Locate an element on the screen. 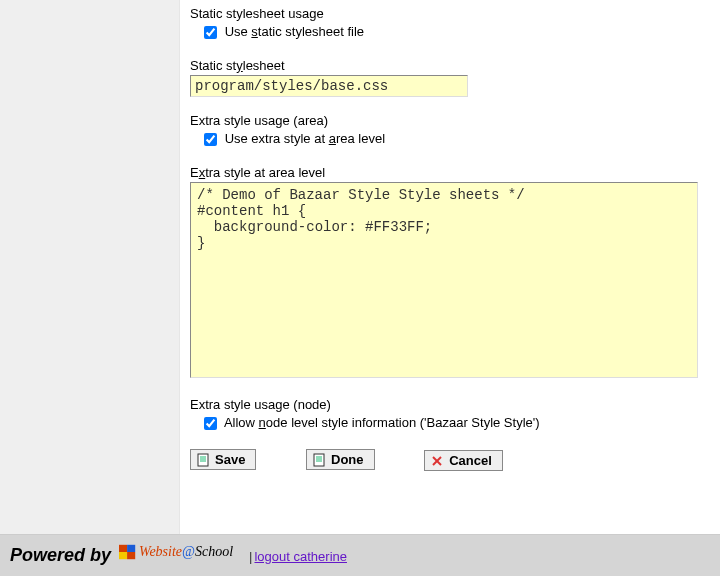 This screenshot has height=582, width=720. cancel-button: Cancel is located at coordinates (464, 460).